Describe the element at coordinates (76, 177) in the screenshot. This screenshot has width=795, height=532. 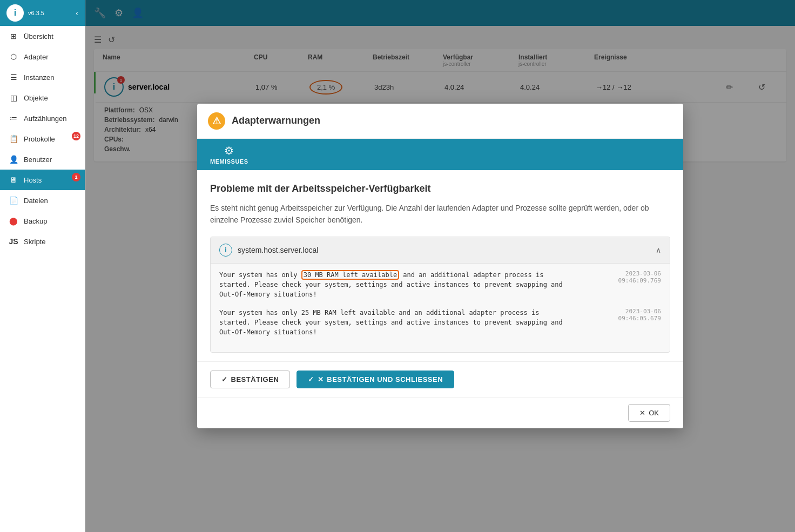
I see `hosts-badge: 1` at that location.